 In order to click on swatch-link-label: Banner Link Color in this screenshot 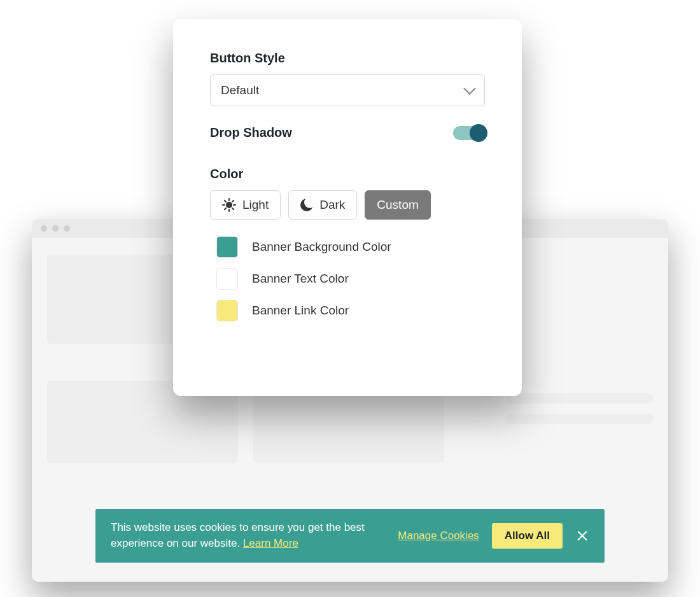, I will do `click(300, 311)`.